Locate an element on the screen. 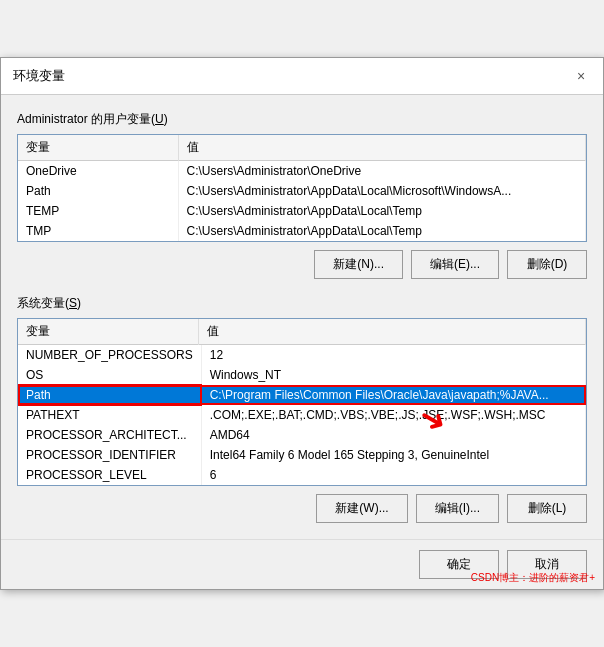  user-row-var: OneDrive is located at coordinates (98, 171).